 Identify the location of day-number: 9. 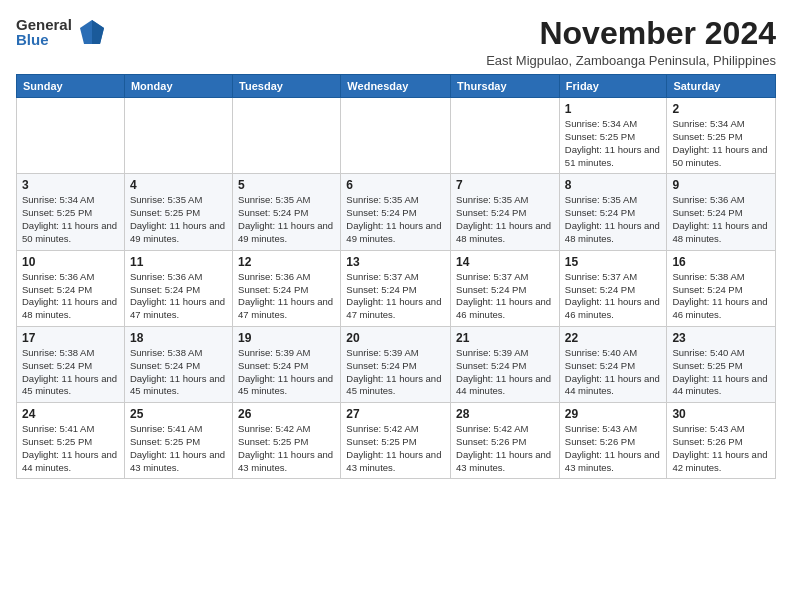
(721, 185).